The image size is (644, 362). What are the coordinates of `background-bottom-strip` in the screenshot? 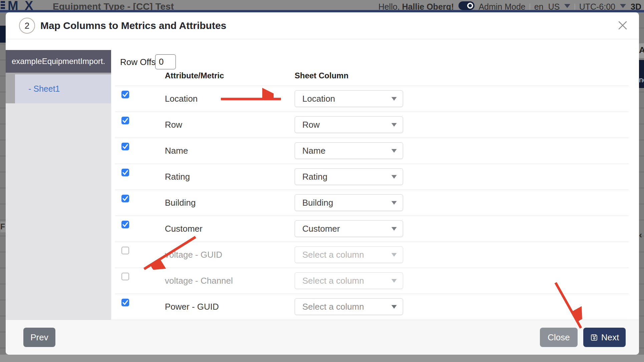 It's located at (322, 358).